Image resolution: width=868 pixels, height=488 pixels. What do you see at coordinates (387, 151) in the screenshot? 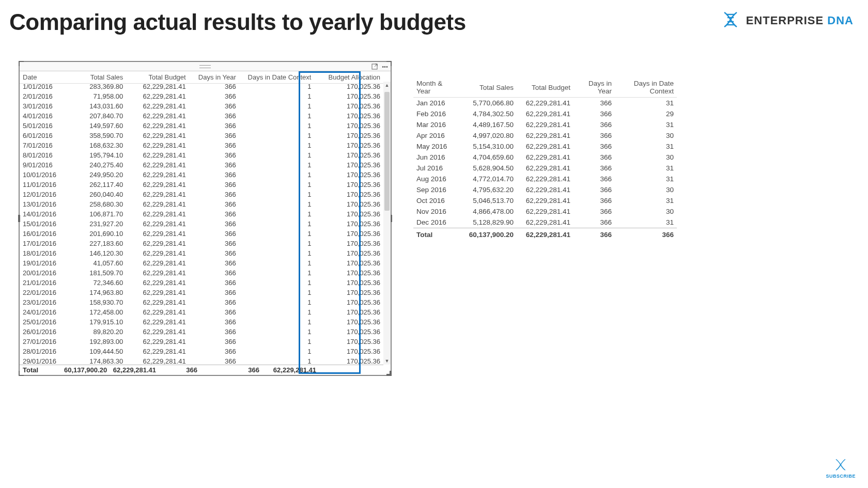
I see `scroll-thumb` at bounding box center [387, 151].